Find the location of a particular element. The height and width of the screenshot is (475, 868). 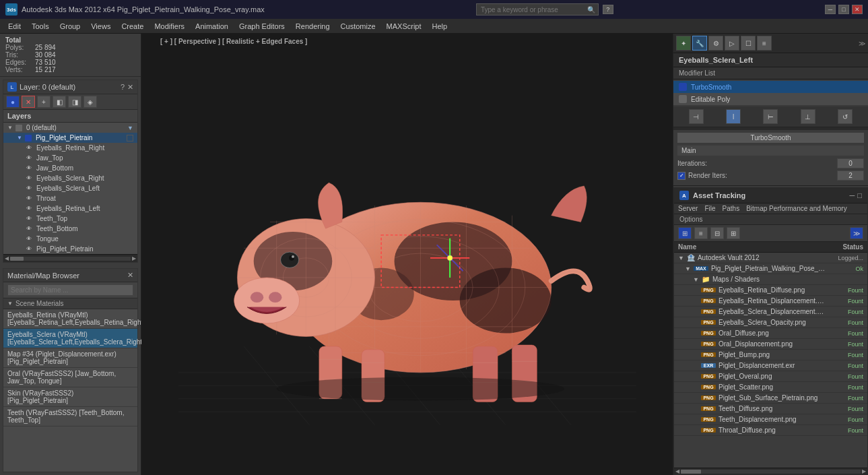

layers-tb-delete: ✕ is located at coordinates (28, 102).